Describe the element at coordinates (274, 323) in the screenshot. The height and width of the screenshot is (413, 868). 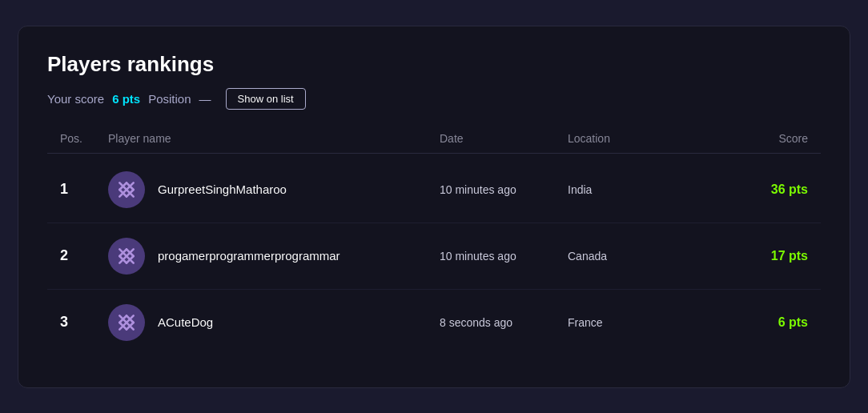
I see `player-cell: ACuteDog` at that location.